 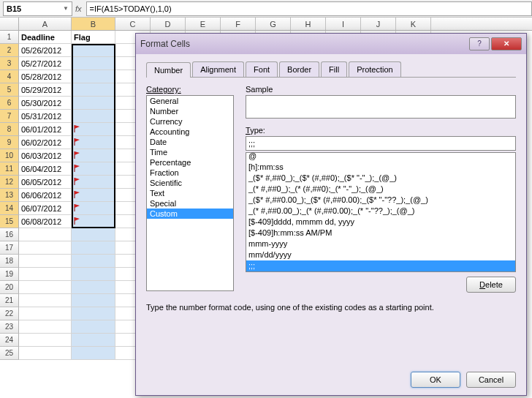 I want to click on row-header-15: 15, so click(x=10, y=222).